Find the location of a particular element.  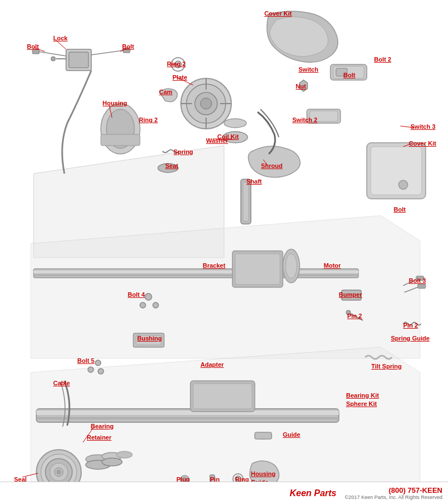

label-nut: Nut is located at coordinates (301, 86).